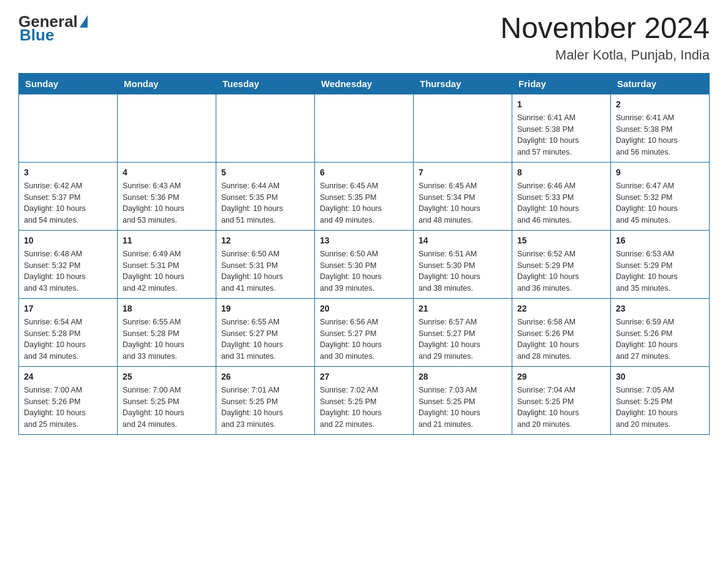  Describe the element at coordinates (68, 240) in the screenshot. I see `day-number: 10` at that location.